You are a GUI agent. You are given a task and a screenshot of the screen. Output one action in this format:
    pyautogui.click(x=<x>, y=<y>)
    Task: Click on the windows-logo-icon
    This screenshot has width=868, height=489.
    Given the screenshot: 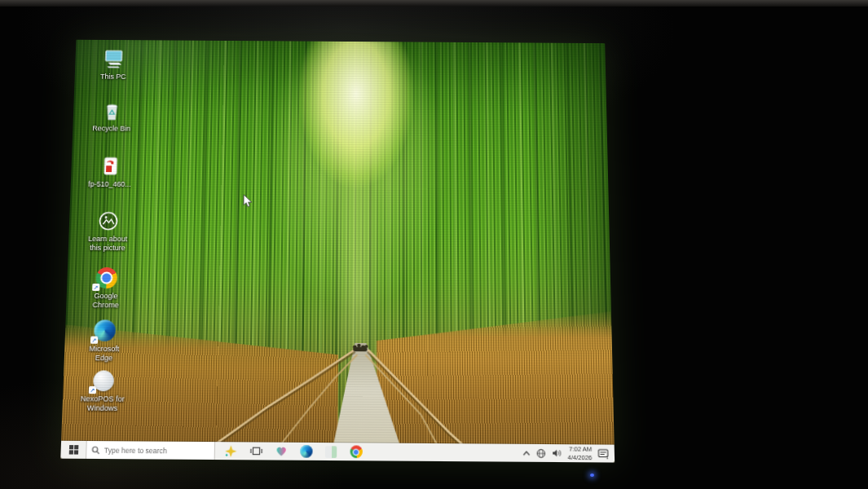 What is the action you would take?
    pyautogui.click(x=73, y=450)
    